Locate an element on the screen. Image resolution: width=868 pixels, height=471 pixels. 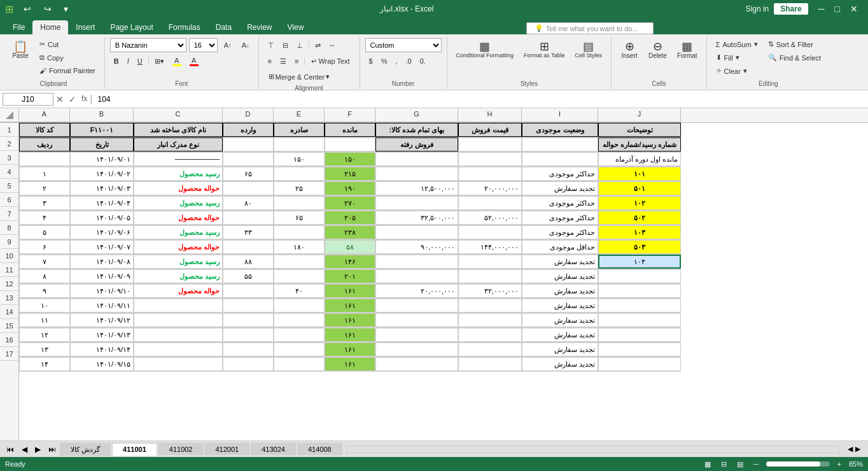
cell-a12: ۹ is located at coordinates (45, 291).